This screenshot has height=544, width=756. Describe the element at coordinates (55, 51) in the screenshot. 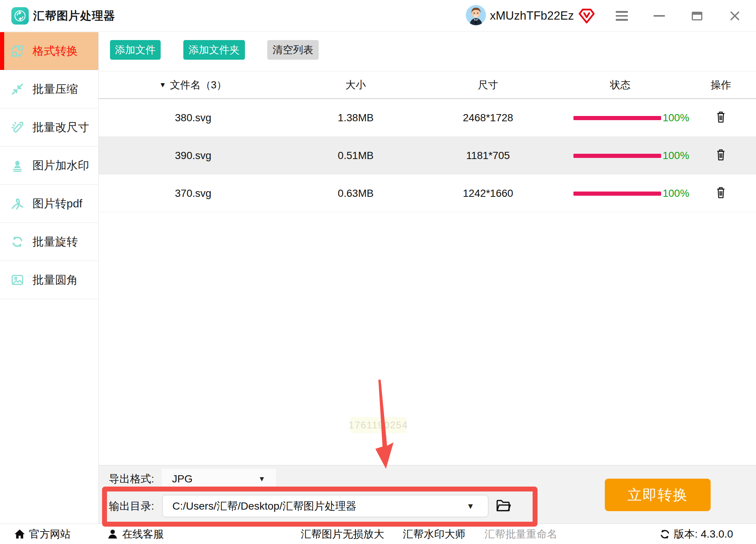

I see `sidebar-item-label: 格式转换` at that location.